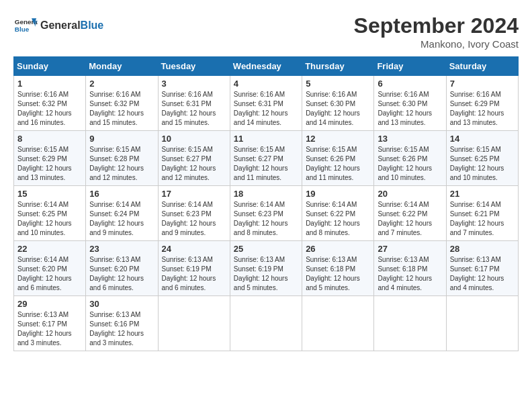 The height and width of the screenshot is (411, 532). Describe the element at coordinates (410, 158) in the screenshot. I see `calendar-cell: 13 Sunrise: 6:15 AMSunset: 6:26 PMDaylig…` at that location.